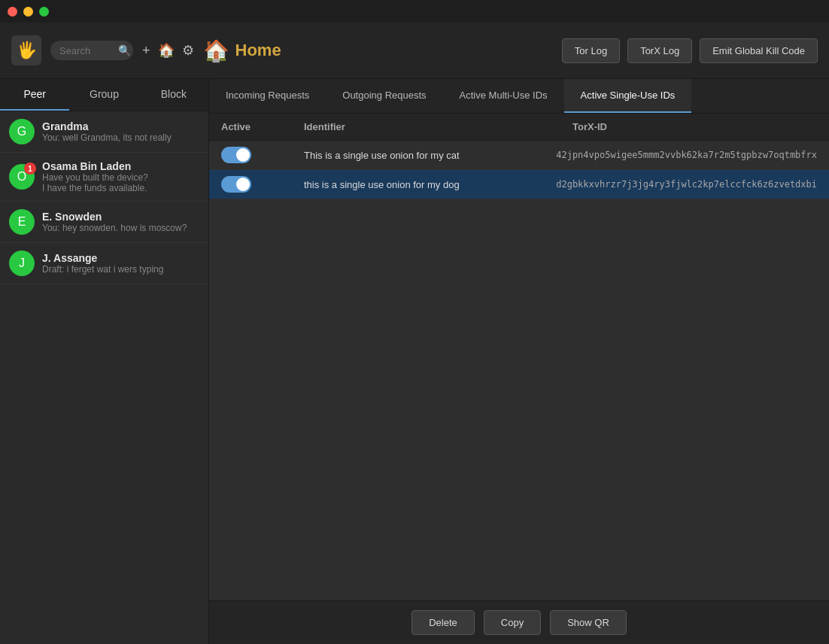 Image resolution: width=829 pixels, height=644 pixels. What do you see at coordinates (22, 222) in the screenshot?
I see `avatar: E` at bounding box center [22, 222].